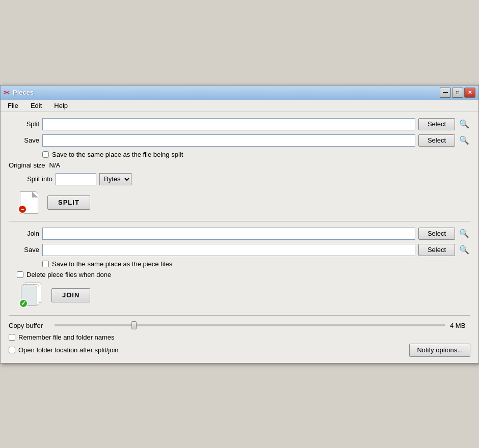 The height and width of the screenshot is (448, 479). Describe the element at coordinates (35, 179) in the screenshot. I see `split-into-label: Split into` at that location.